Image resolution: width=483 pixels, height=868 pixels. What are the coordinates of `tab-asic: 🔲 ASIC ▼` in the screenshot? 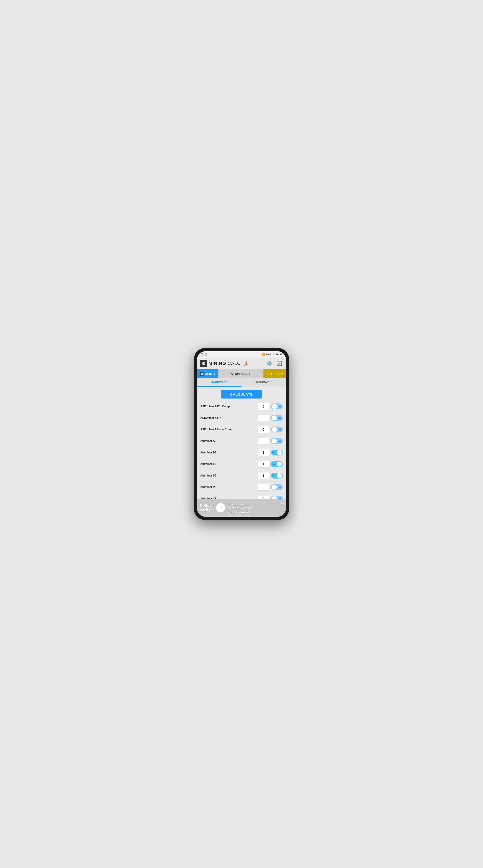 It's located at (208, 374).